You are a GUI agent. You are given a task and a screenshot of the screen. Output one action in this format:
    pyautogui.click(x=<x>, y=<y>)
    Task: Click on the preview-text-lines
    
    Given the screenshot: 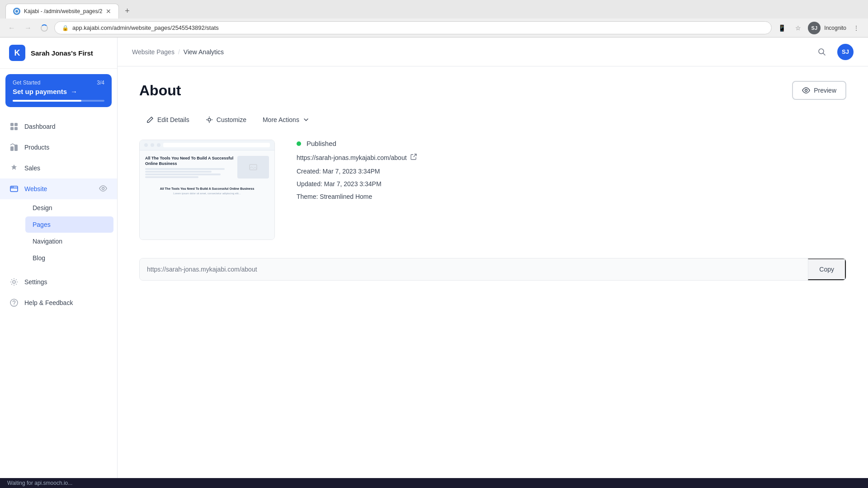 What is the action you would take?
    pyautogui.click(x=189, y=173)
    